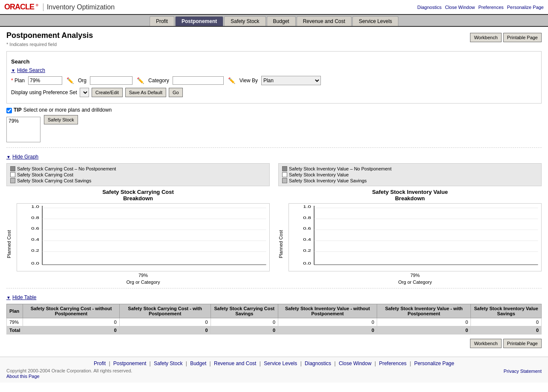 The width and height of the screenshot is (548, 392). What do you see at coordinates (11, 244) in the screenshot?
I see `left-y-axis-label: Planned Cost` at bounding box center [11, 244].